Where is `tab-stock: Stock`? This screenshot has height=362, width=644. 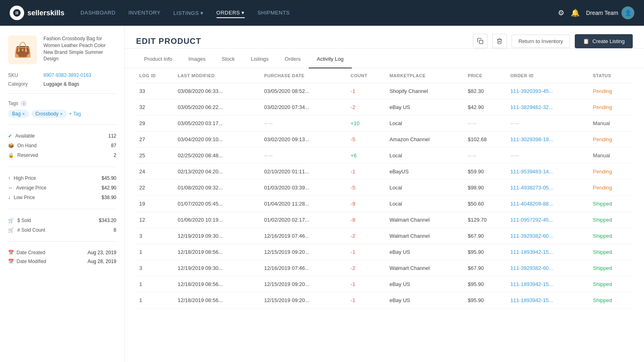 tab-stock: Stock is located at coordinates (229, 60).